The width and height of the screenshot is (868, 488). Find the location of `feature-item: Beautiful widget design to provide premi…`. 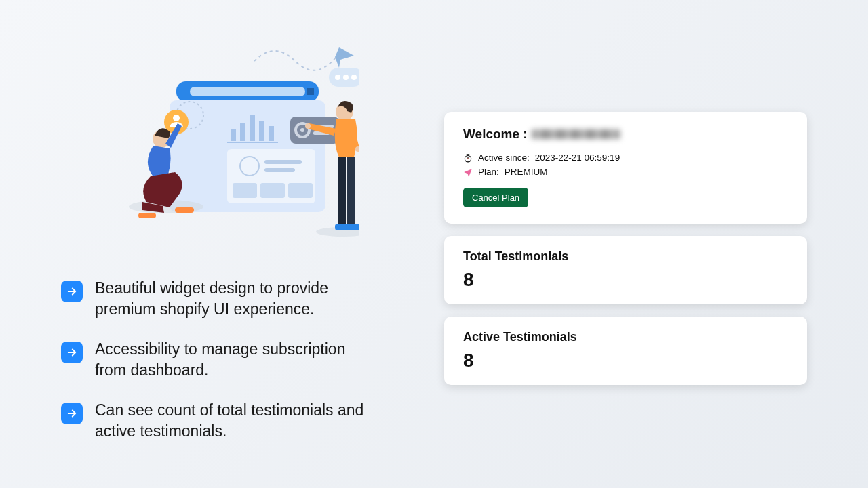

feature-item: Beautiful widget design to provide premi… is located at coordinates (234, 299).